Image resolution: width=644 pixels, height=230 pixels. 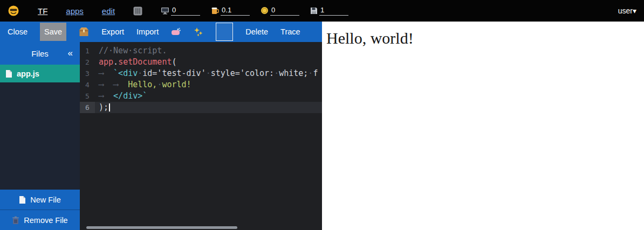 I want to click on code-text: );, so click(x=208, y=108).